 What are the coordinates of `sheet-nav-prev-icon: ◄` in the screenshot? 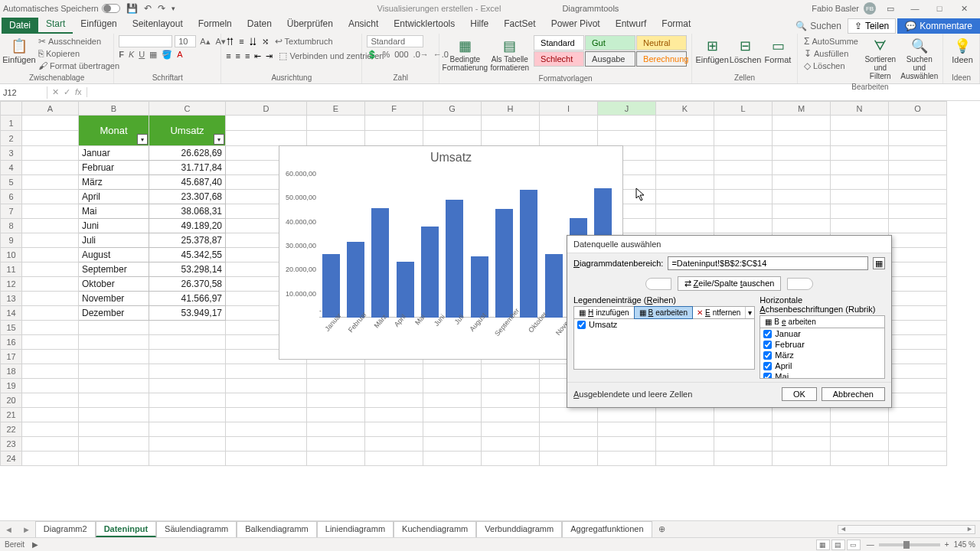 It's located at (9, 530).